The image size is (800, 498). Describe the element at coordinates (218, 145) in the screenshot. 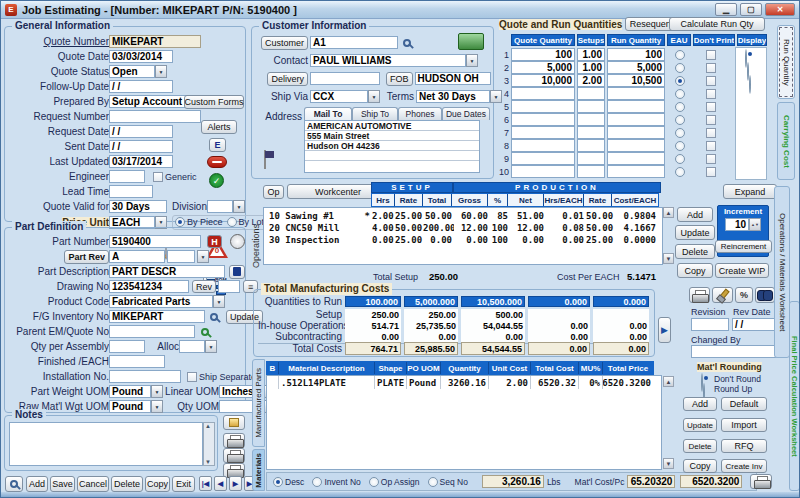

I see `e-button: E` at that location.